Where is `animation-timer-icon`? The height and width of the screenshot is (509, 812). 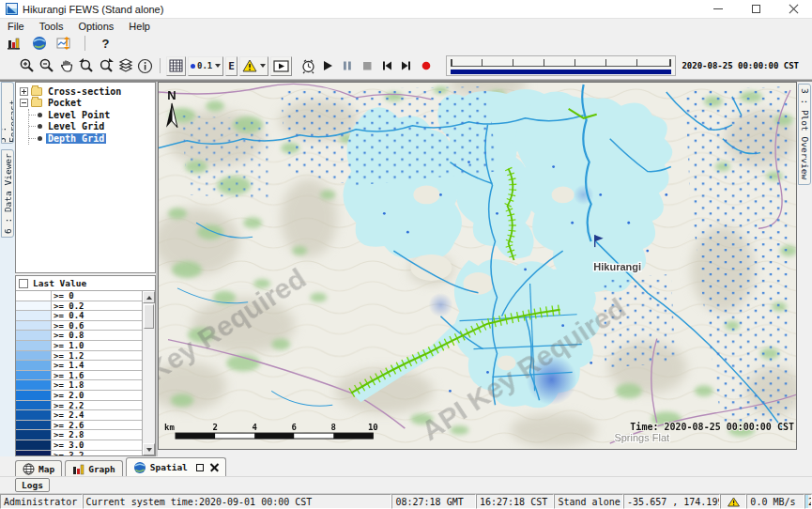
animation-timer-icon is located at coordinates (308, 66).